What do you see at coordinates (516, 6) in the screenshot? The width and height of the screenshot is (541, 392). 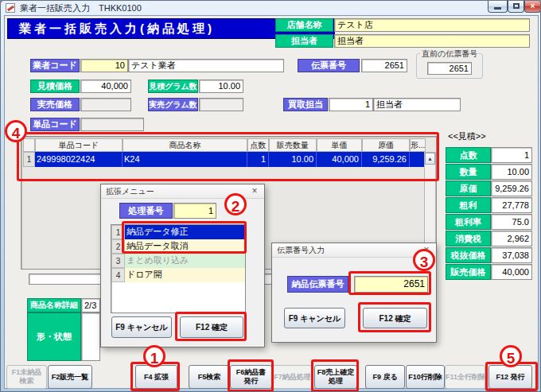 I see `maximize-button` at bounding box center [516, 6].